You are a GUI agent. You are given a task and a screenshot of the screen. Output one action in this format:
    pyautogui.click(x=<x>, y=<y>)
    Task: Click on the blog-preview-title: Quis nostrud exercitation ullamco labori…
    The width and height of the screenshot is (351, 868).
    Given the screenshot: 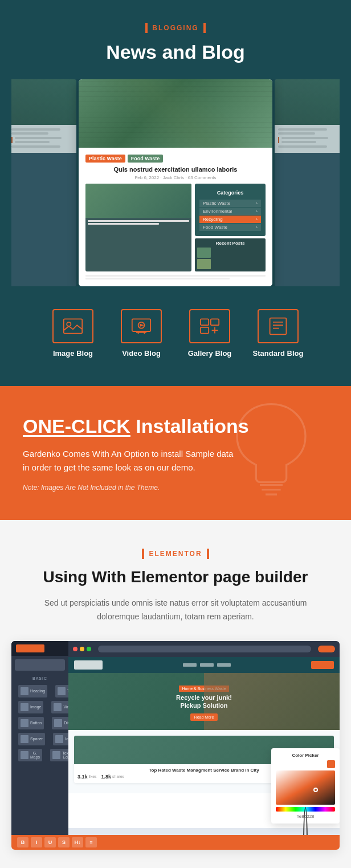 What is the action you would take?
    pyautogui.click(x=176, y=169)
    